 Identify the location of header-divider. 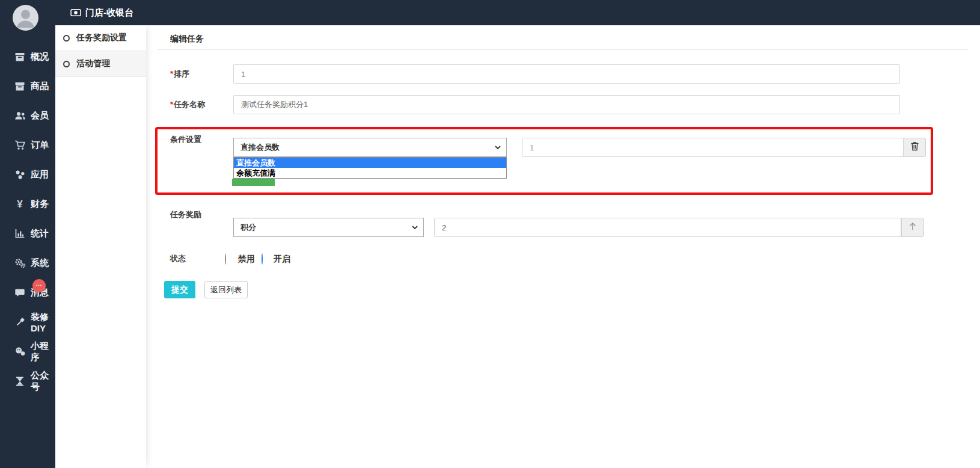
(563, 49).